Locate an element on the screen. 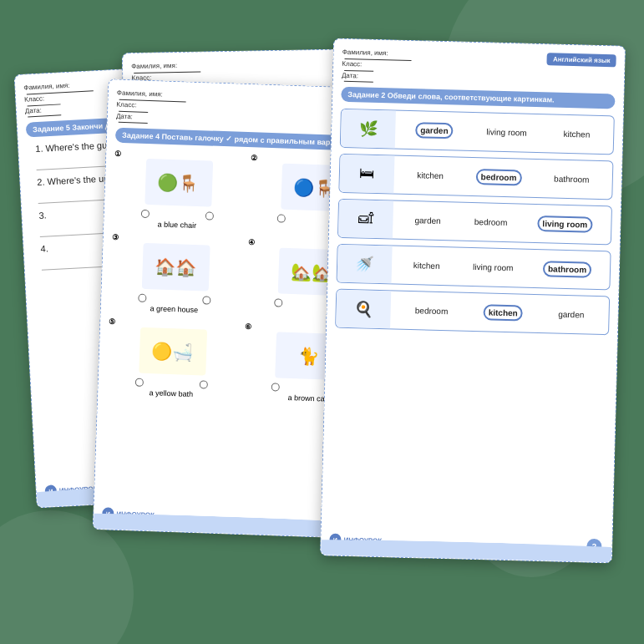 The image size is (644, 644). sheet4-header: Фамилия, имя: Класс: Дата: Английский яз… is located at coordinates (479, 68).